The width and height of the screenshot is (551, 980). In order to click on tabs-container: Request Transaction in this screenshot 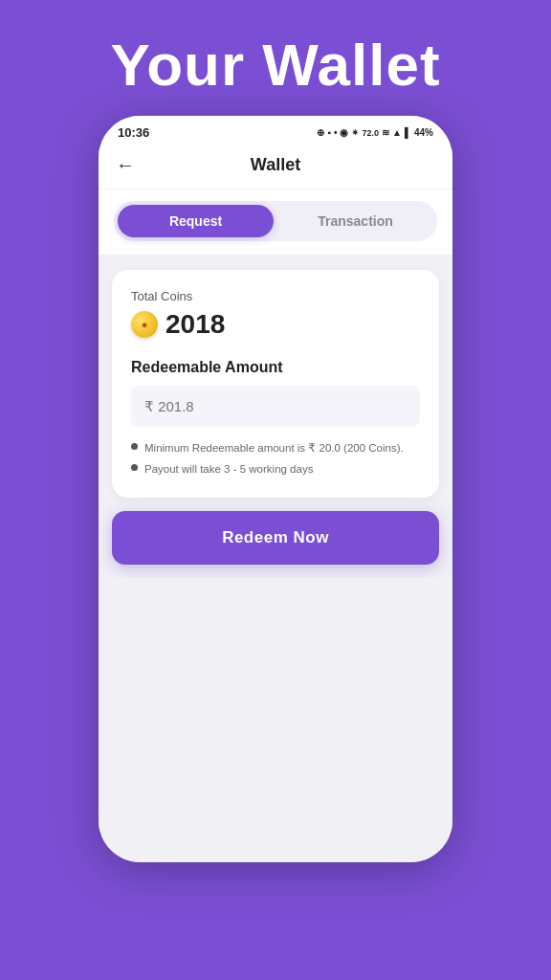, I will do `click(276, 222)`.